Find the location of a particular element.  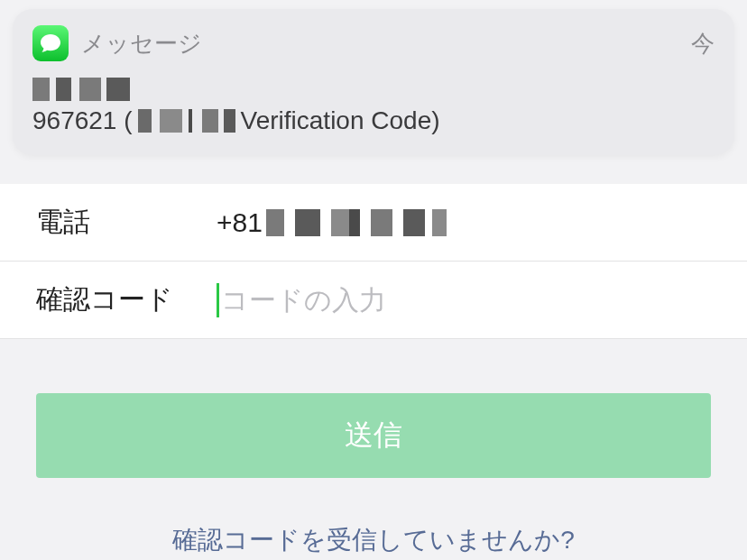

notification-body: 967621 ( Verification Code) is located at coordinates (374, 121).